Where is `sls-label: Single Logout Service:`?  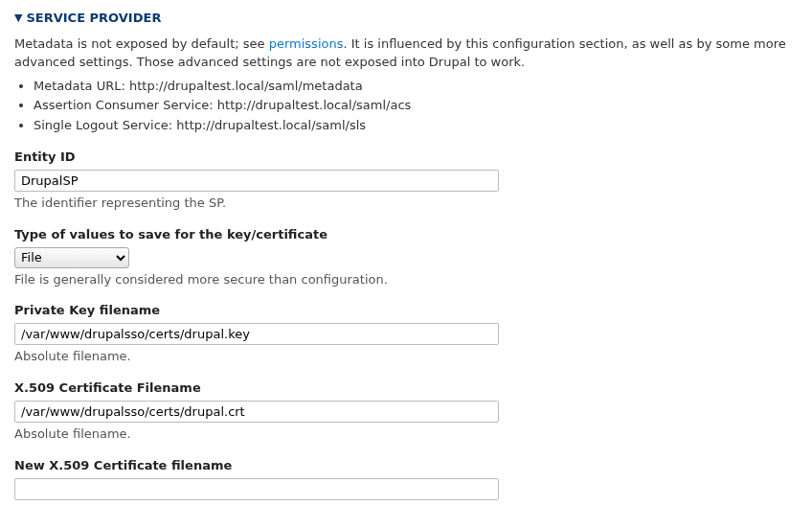 sls-label: Single Logout Service: is located at coordinates (105, 125).